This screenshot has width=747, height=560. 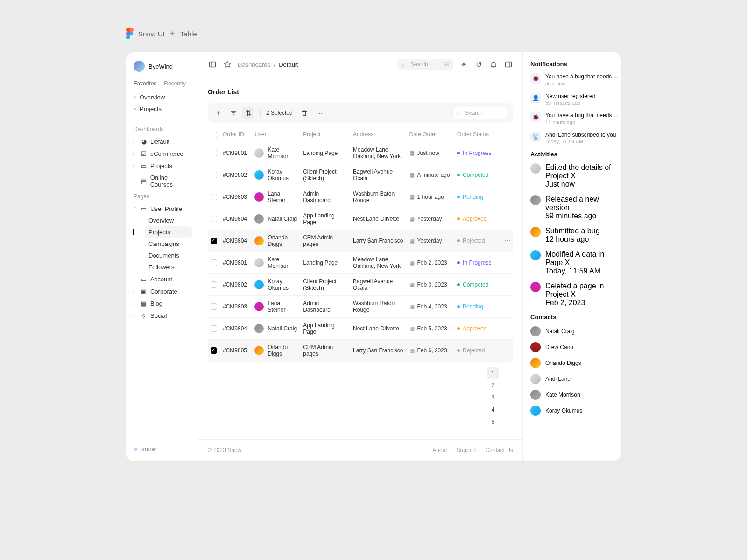 What do you see at coordinates (572, 176) in the screenshot?
I see `activity-item: Edited the details of Project XJust now` at bounding box center [572, 176].